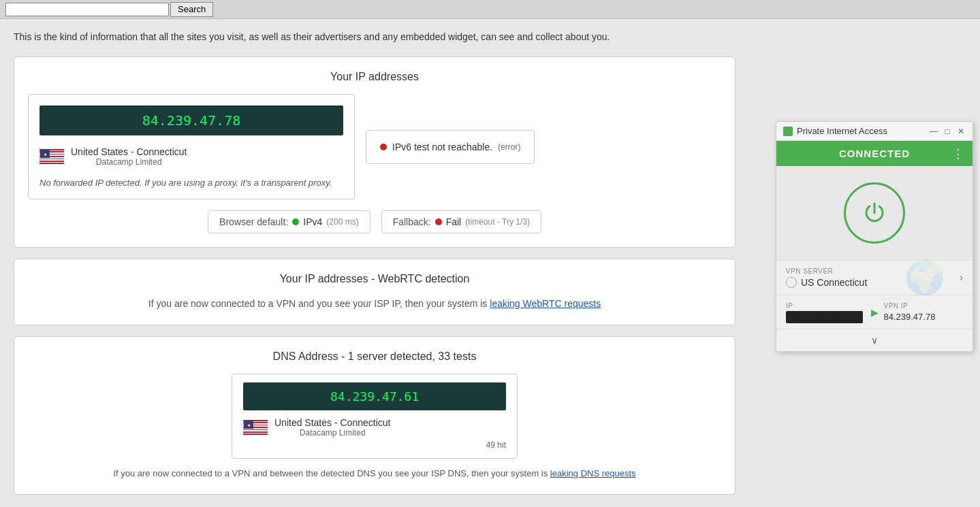 The width and height of the screenshot is (980, 507). Describe the element at coordinates (383, 147) in the screenshot. I see `ipv6-status-dot` at that location.